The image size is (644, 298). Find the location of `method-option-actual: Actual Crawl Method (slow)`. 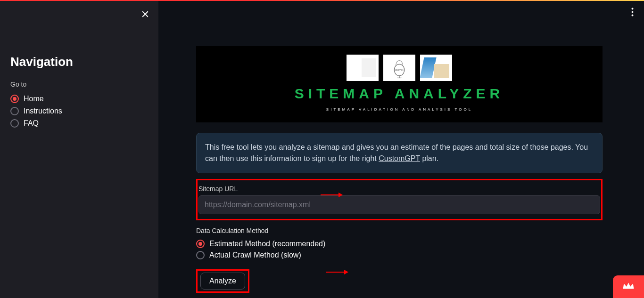

method-option-actual: Actual Crawl Method (slow) is located at coordinates (399, 255).